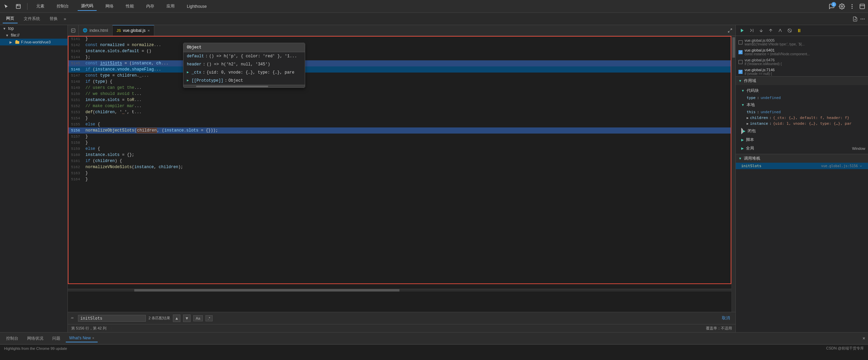 The width and height of the screenshot is (868, 360). What do you see at coordinates (76, 112) in the screenshot?
I see `line-num-5153: 5153` at bounding box center [76, 112].